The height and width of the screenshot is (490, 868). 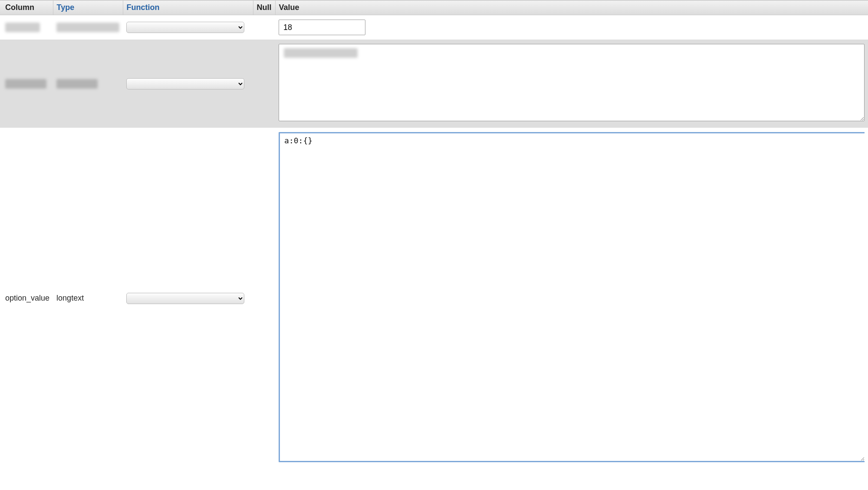 What do you see at coordinates (572, 8) in the screenshot?
I see `header-value: Value` at bounding box center [572, 8].